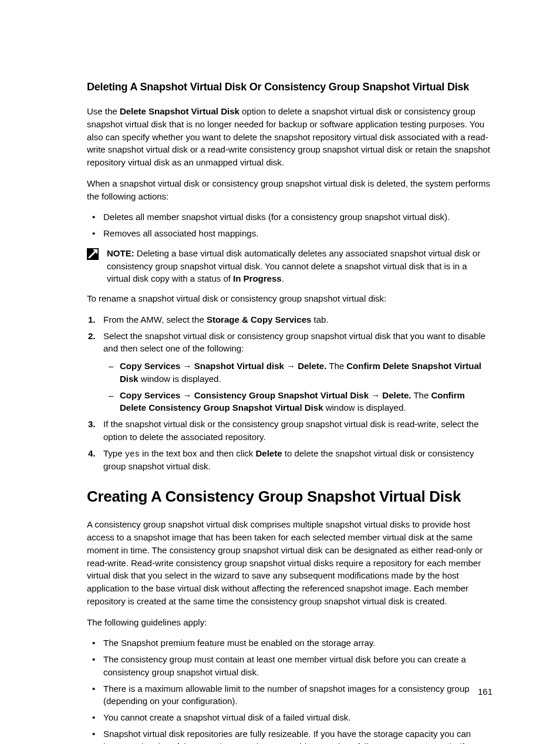  Describe the element at coordinates (257, 278) in the screenshot. I see `text-bold: In Progress` at that location.